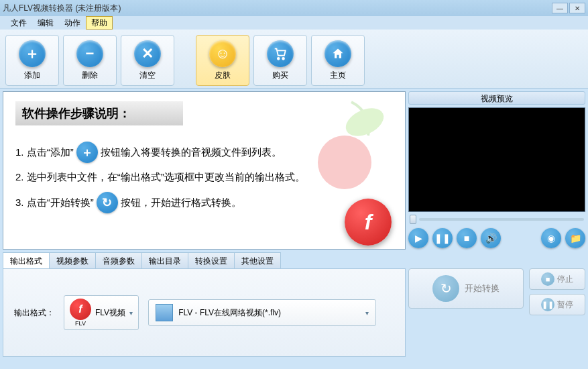 Image resolution: width=588 pixels, height=369 pixels. Describe the element at coordinates (497, 98) in the screenshot. I see `preview-title: 视频预览` at that location.